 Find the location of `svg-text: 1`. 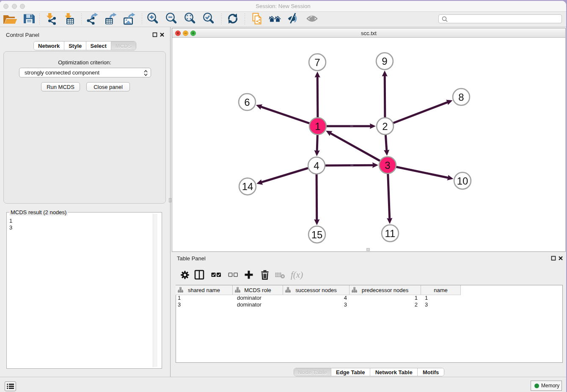

svg-text: 1 is located at coordinates (317, 126).